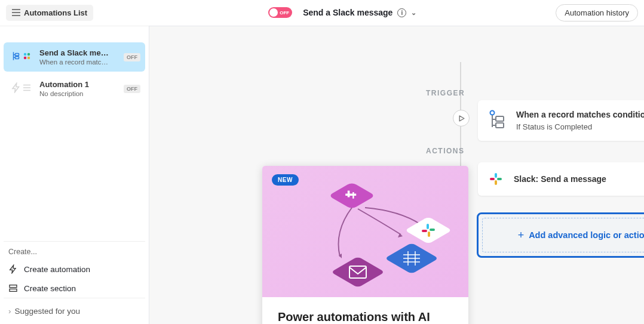  Describe the element at coordinates (286, 180) in the screenshot. I see `new-badge: NEW` at that location.